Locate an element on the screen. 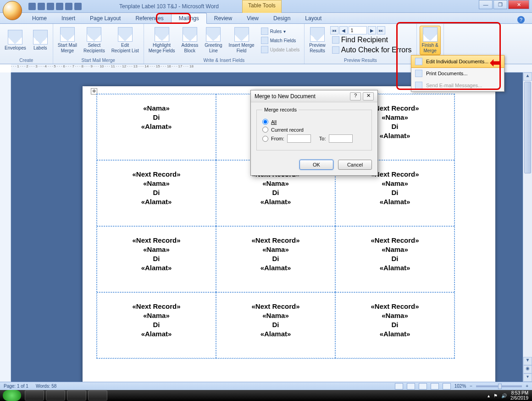 The height and width of the screenshot is (401, 532). tab-layout: Layout is located at coordinates (313, 18).